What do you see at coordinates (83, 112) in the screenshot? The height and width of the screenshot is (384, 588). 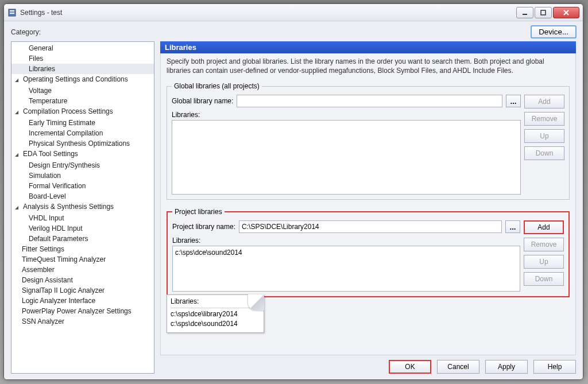 I see `tree-item: Compilation Process Settings` at bounding box center [83, 112].